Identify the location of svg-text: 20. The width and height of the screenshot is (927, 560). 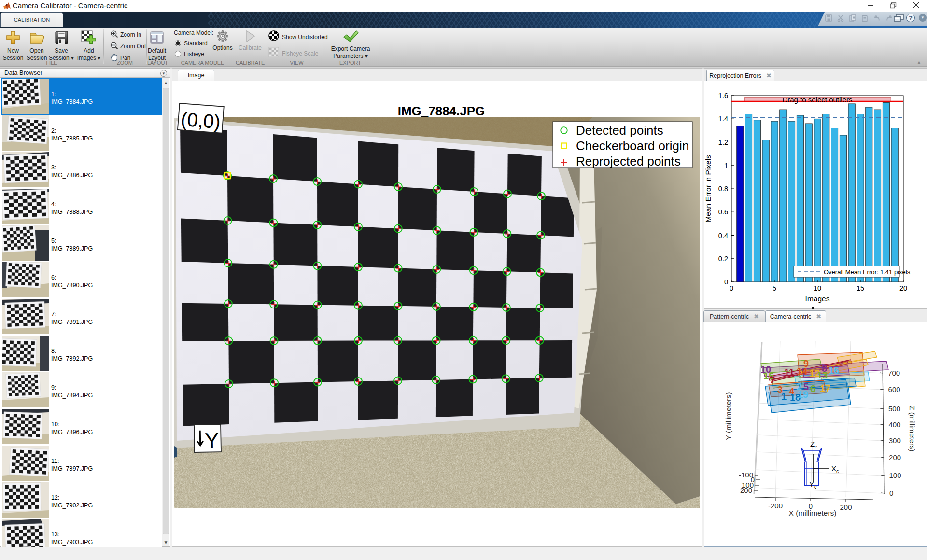
(903, 288).